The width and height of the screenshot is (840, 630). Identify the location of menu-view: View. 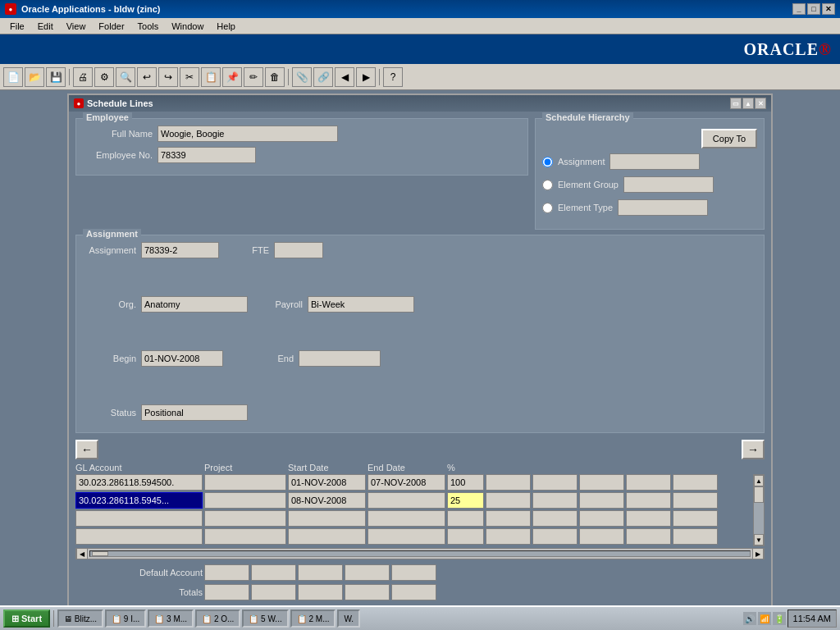
(76, 26).